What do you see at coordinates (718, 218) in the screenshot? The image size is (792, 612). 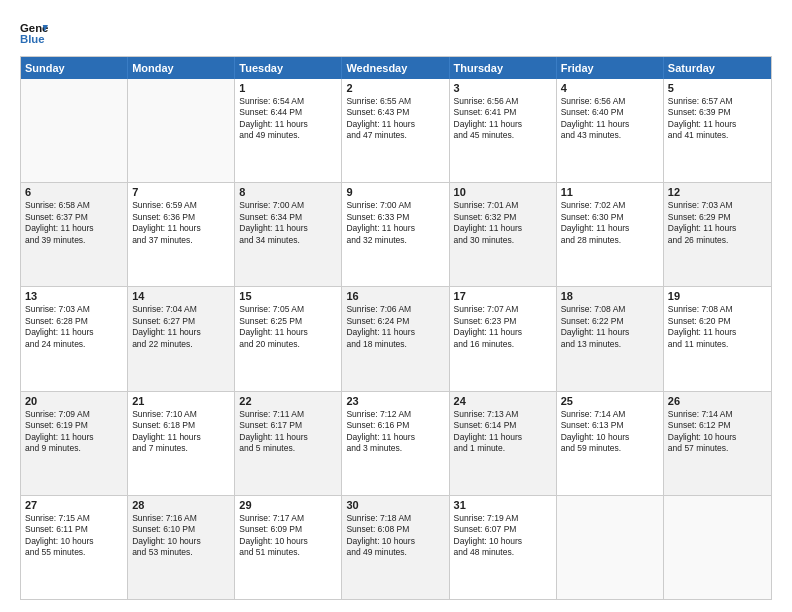 I see `cell-info-line: Sunset: 6:29 PM` at bounding box center [718, 218].